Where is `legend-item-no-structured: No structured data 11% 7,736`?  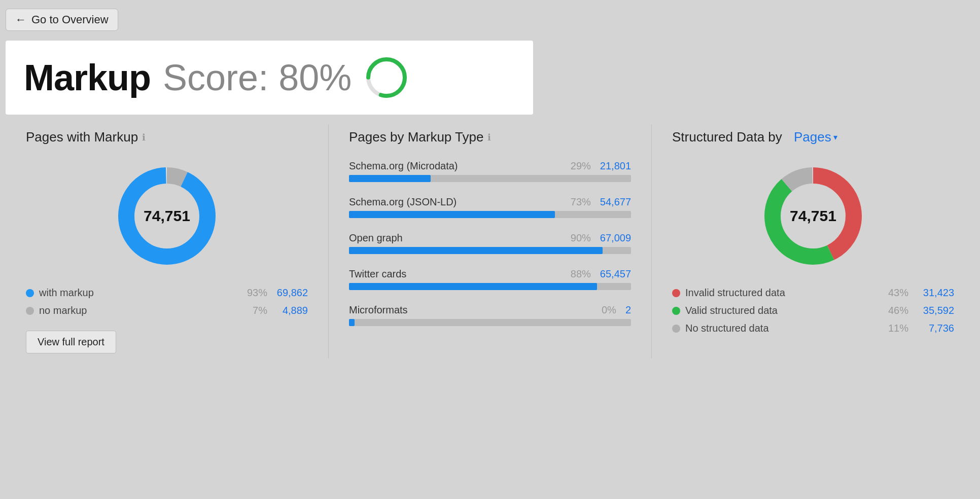 legend-item-no-structured: No structured data 11% 7,736 is located at coordinates (813, 329).